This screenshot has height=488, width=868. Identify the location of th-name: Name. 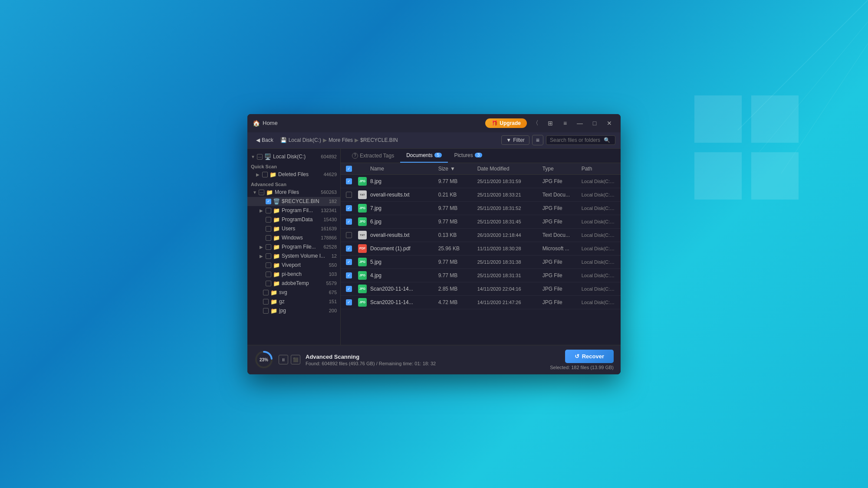
(404, 169).